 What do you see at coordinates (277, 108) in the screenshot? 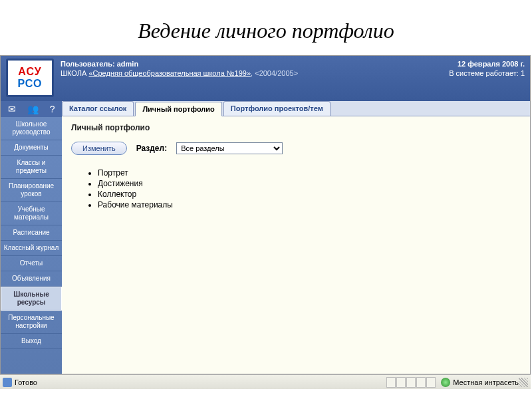
I see `tab: Портфолио проектов/тем` at bounding box center [277, 108].